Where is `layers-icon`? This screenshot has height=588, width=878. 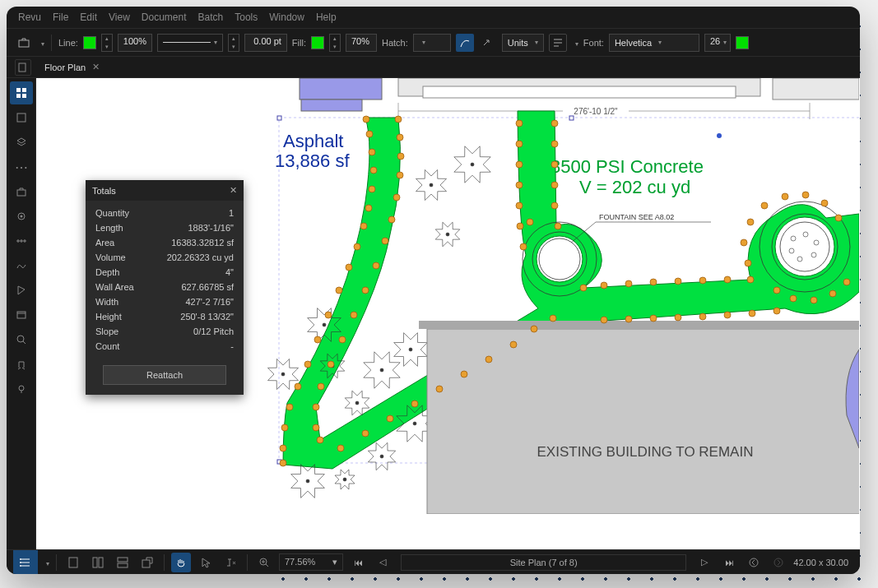 layers-icon is located at coordinates (21, 142).